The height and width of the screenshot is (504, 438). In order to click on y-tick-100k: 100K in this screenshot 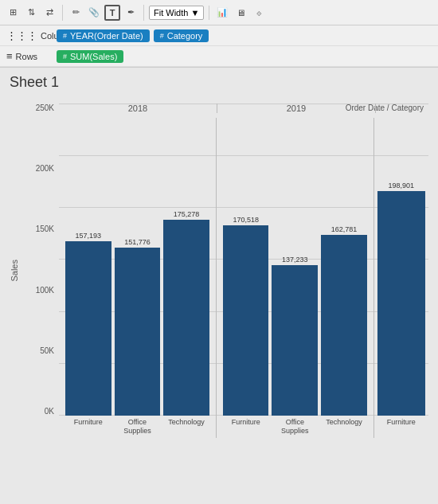, I will do `click(45, 290)`.